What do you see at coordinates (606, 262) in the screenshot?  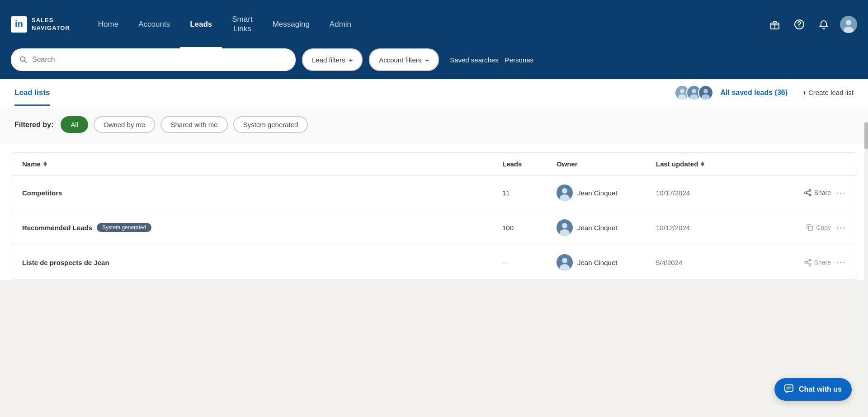 I see `row-owner-liste: Jean Cinquet` at bounding box center [606, 262].